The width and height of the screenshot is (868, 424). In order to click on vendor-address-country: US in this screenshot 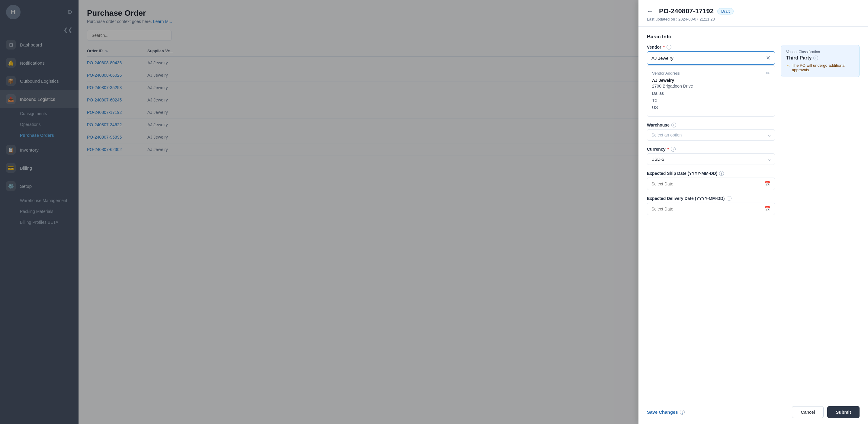, I will do `click(711, 108)`.